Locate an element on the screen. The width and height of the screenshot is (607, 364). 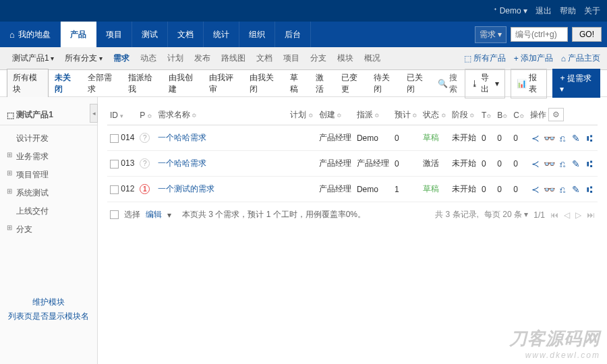
nav-org: 组织 is located at coordinates (258, 34).